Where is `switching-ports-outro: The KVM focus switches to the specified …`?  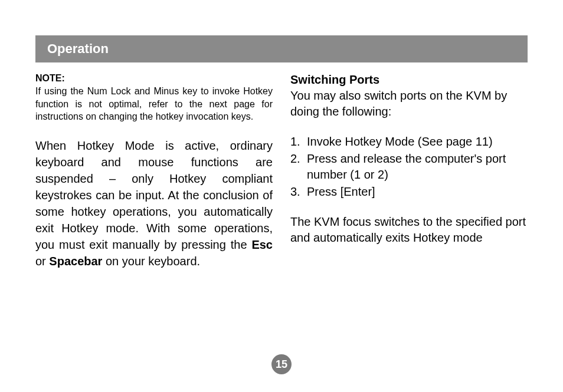 switching-ports-outro: The KVM focus switches to the specified … is located at coordinates (409, 230).